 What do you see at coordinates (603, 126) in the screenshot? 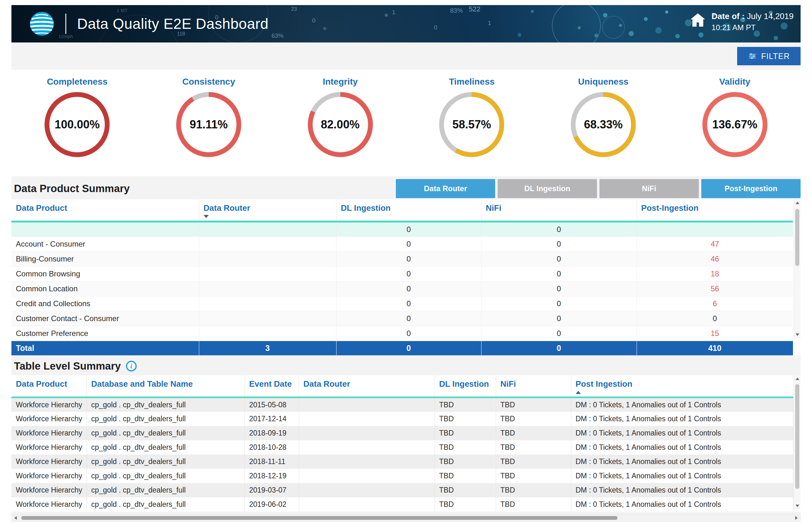
I see `gauge-uniqueness: Uniqueness 68.33%` at bounding box center [603, 126].